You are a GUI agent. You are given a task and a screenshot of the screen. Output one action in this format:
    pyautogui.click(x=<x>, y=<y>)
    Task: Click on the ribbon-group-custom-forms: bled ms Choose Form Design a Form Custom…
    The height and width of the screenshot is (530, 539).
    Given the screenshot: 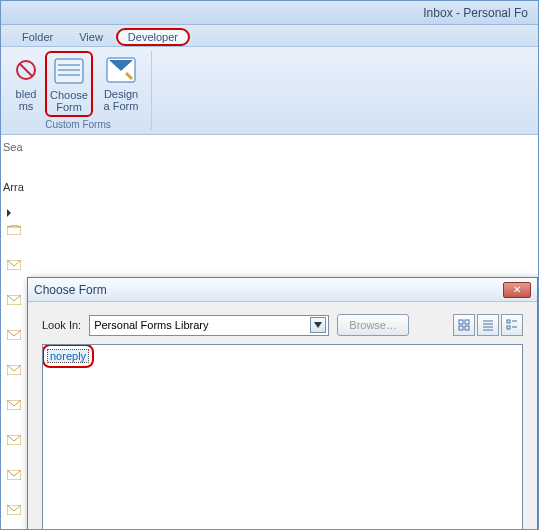 What is the action you would take?
    pyautogui.click(x=78, y=90)
    